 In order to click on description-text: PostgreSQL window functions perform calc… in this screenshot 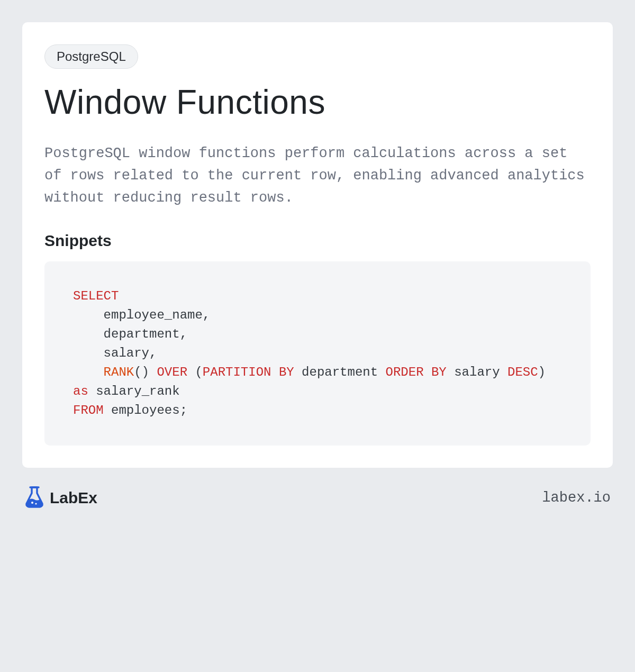, I will do `click(318, 176)`.